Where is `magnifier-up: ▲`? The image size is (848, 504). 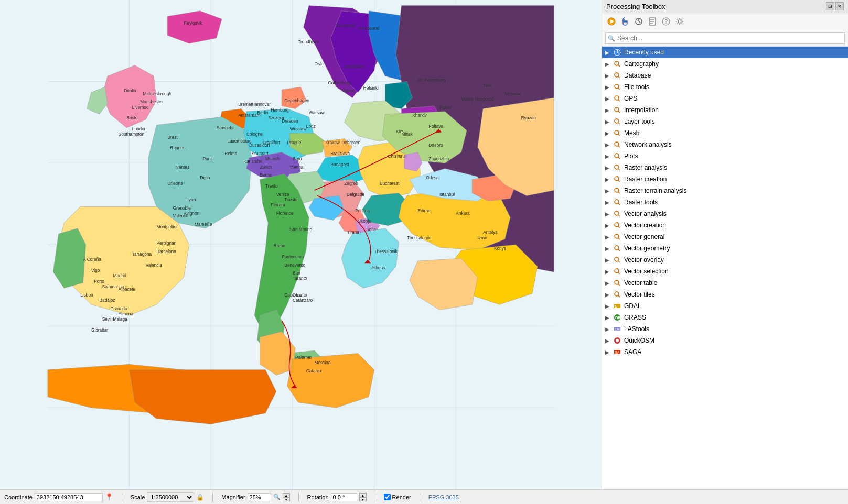
magnifier-up: ▲ is located at coordinates (286, 495).